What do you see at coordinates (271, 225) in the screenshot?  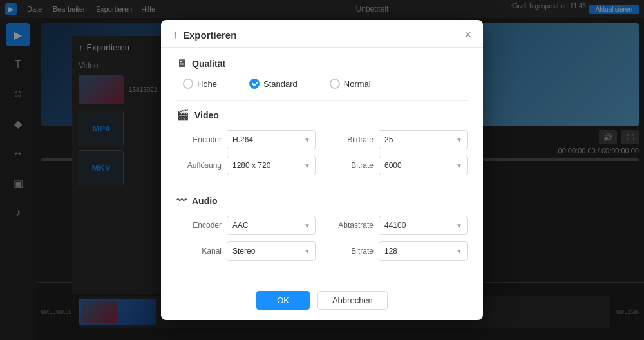 I see `audio-encoder-select: AAC MP3 OGG` at bounding box center [271, 225].